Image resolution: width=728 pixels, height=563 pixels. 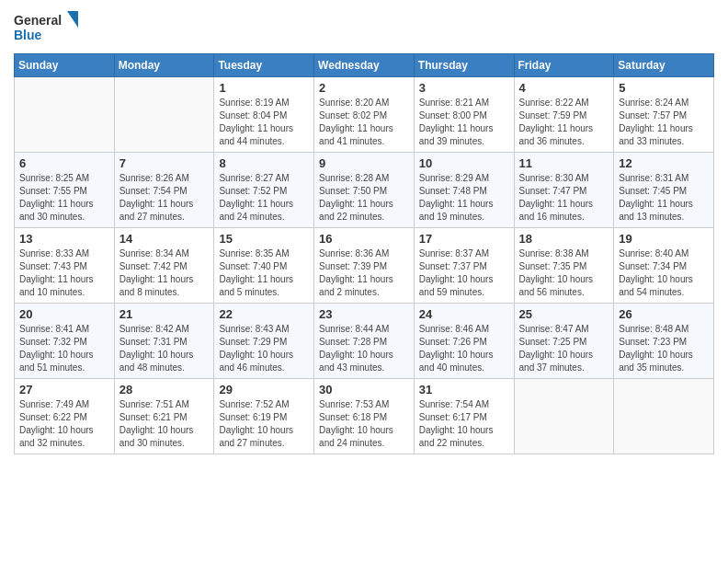 What do you see at coordinates (564, 315) in the screenshot?
I see `day-number: 25` at bounding box center [564, 315].